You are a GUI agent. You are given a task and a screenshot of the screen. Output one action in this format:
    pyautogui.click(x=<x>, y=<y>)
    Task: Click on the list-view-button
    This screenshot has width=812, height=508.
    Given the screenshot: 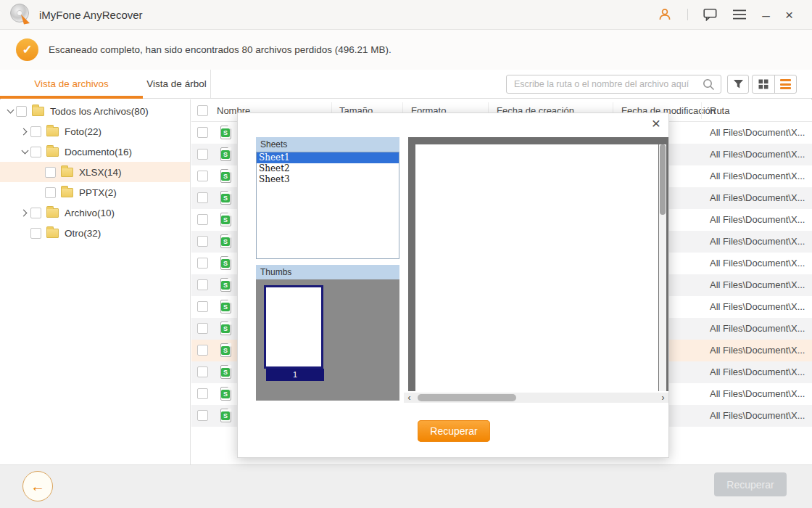 What is the action you would take?
    pyautogui.click(x=786, y=84)
    